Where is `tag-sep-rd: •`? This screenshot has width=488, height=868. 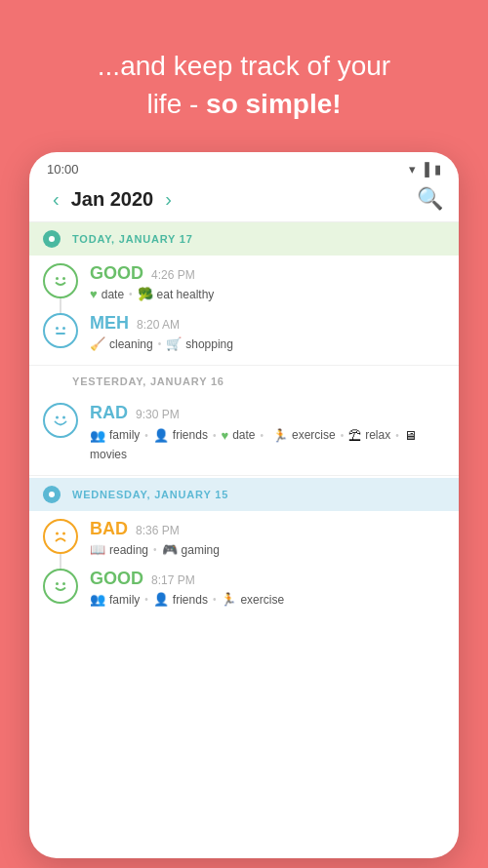 tag-sep-rd: • is located at coordinates (155, 550).